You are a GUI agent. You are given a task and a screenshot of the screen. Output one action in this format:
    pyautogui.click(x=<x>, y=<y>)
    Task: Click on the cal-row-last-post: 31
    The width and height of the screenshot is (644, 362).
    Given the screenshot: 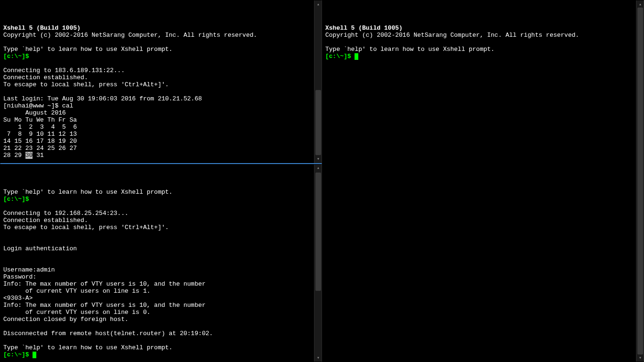 What is the action you would take?
    pyautogui.click(x=38, y=156)
    